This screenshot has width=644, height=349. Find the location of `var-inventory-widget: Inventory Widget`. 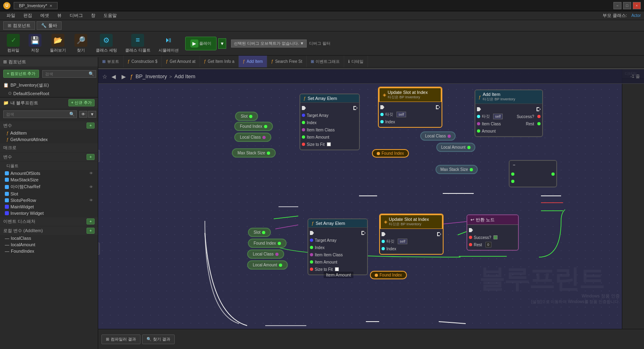

var-inventory-widget: Inventory Widget is located at coordinates (49, 213).